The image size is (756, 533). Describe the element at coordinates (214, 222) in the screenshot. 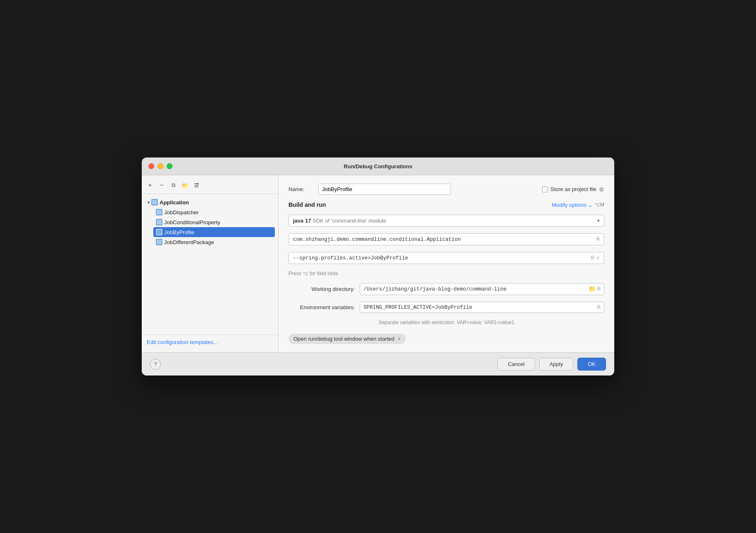

I see `sidebar-item-job-conditional-property: JobConditionalProperty` at that location.